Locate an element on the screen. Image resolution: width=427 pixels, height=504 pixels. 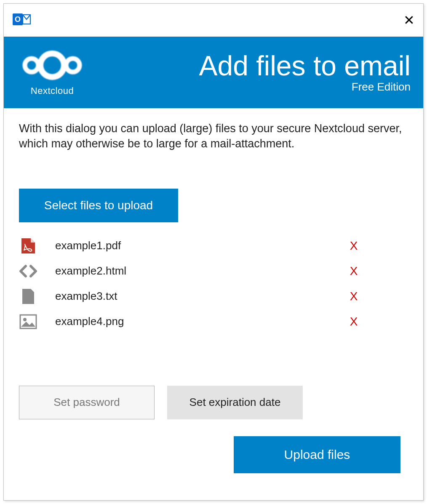
code-icon is located at coordinates (28, 271).